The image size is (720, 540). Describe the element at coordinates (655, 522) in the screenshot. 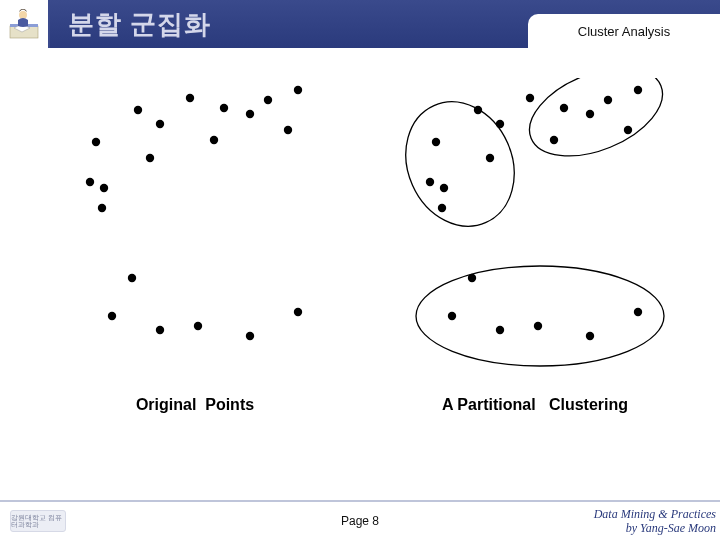

I see `credit-block: Data Mining & Practices by Yang-Sae Moon` at that location.